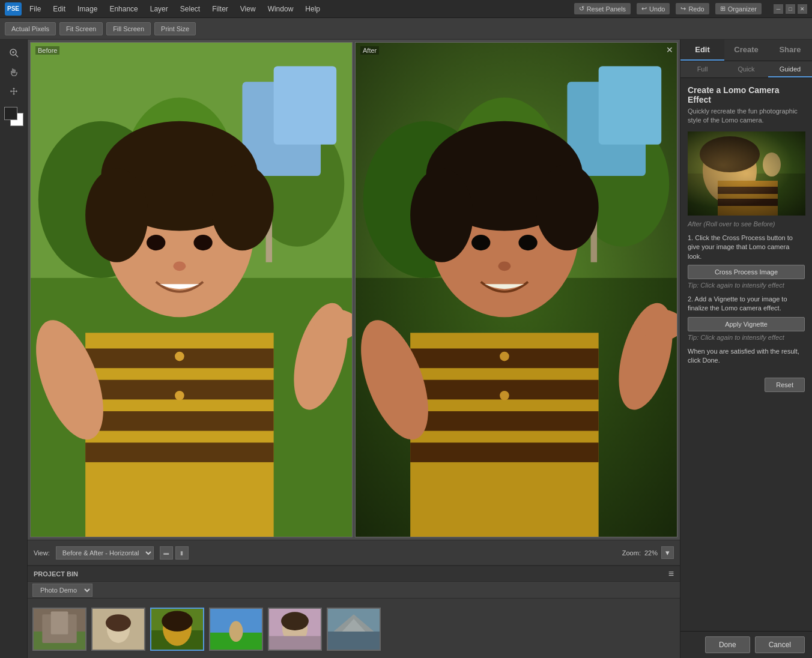 The image size is (812, 658). What do you see at coordinates (14, 116) in the screenshot?
I see `color-swatch` at bounding box center [14, 116].